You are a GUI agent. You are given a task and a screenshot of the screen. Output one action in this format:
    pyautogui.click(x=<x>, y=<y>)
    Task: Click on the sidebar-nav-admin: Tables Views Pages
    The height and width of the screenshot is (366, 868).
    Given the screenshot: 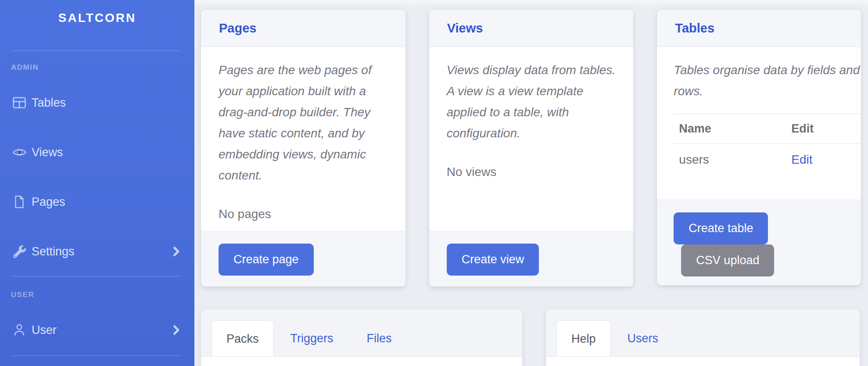 What is the action you would take?
    pyautogui.click(x=97, y=177)
    